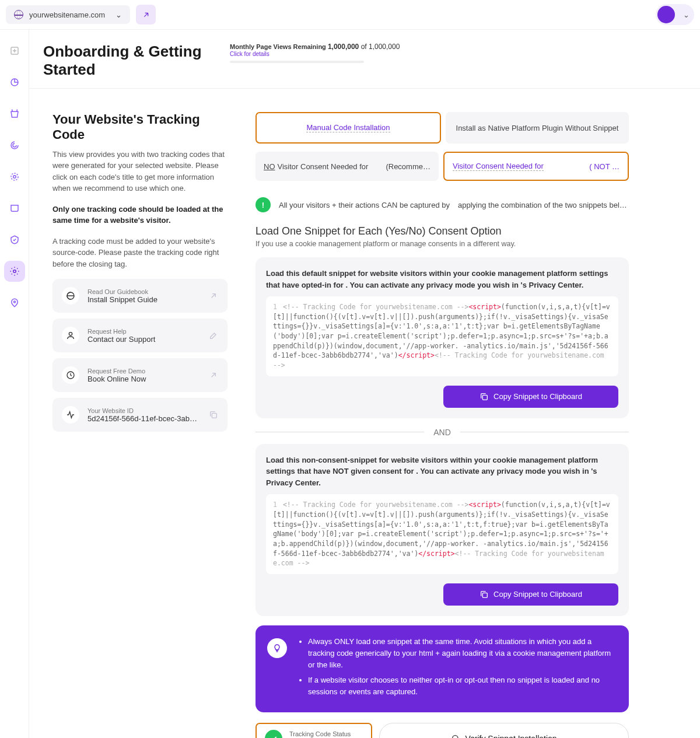  I want to click on lightbulb-icon, so click(277, 648).